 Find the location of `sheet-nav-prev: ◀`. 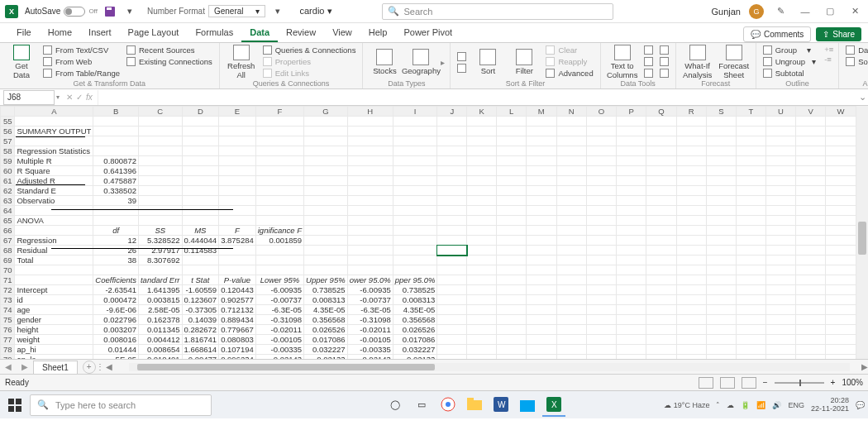

sheet-nav-prev: ◀ is located at coordinates (8, 367).